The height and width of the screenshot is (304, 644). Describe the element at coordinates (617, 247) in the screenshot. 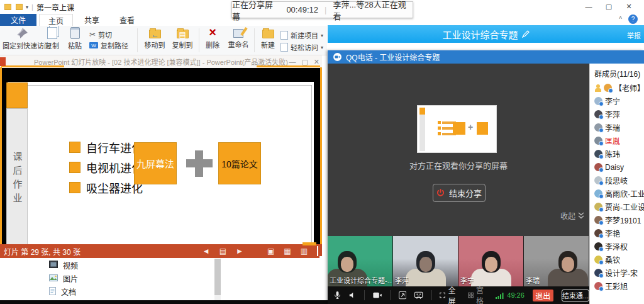

I see `member-list-item: 李泽权` at that location.